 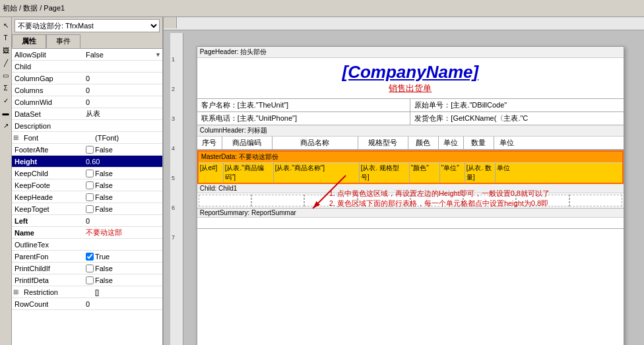 What do you see at coordinates (48, 102) in the screenshot?
I see `prop-name-columnwid: ColumnWid` at bounding box center [48, 102].